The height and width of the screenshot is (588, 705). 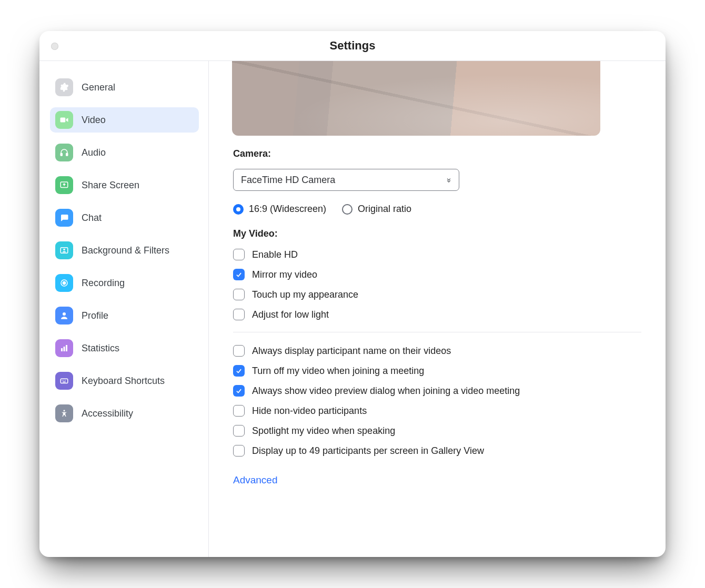 I want to click on chat-icon, so click(x=64, y=218).